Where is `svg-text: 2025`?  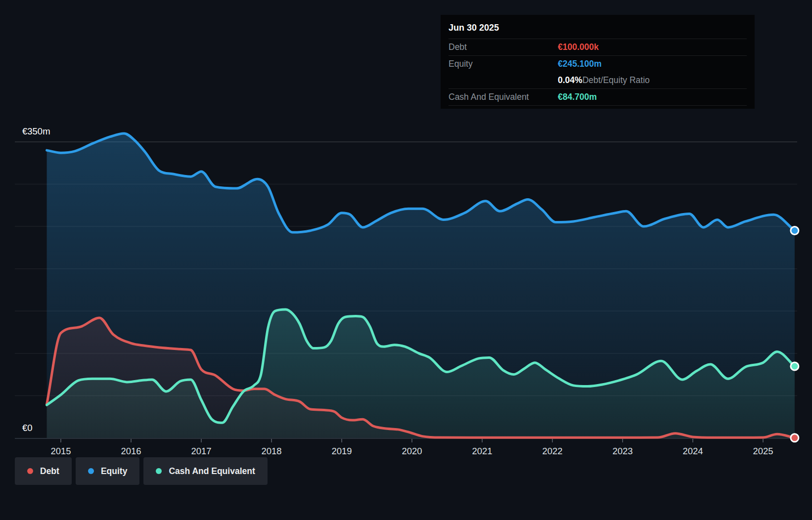 svg-text: 2025 is located at coordinates (763, 451).